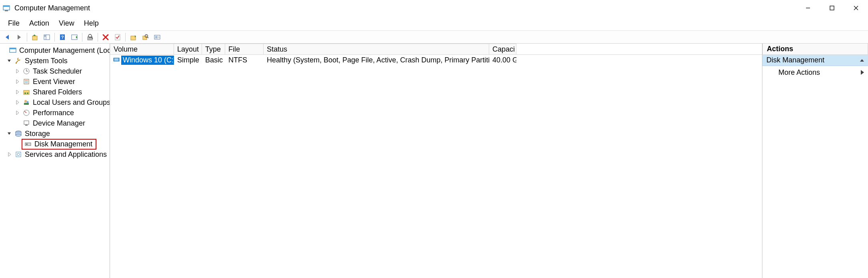  I want to click on maximize-button, so click(832, 8).